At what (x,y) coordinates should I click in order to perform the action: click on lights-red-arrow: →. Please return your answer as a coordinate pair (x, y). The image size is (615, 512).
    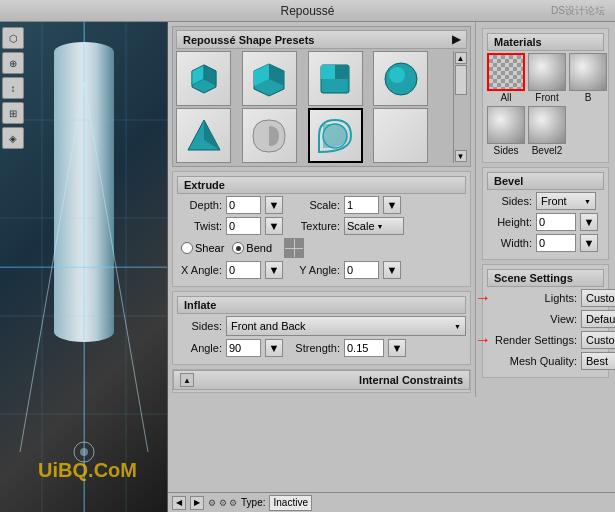
    Looking at the image, I should click on (483, 298).